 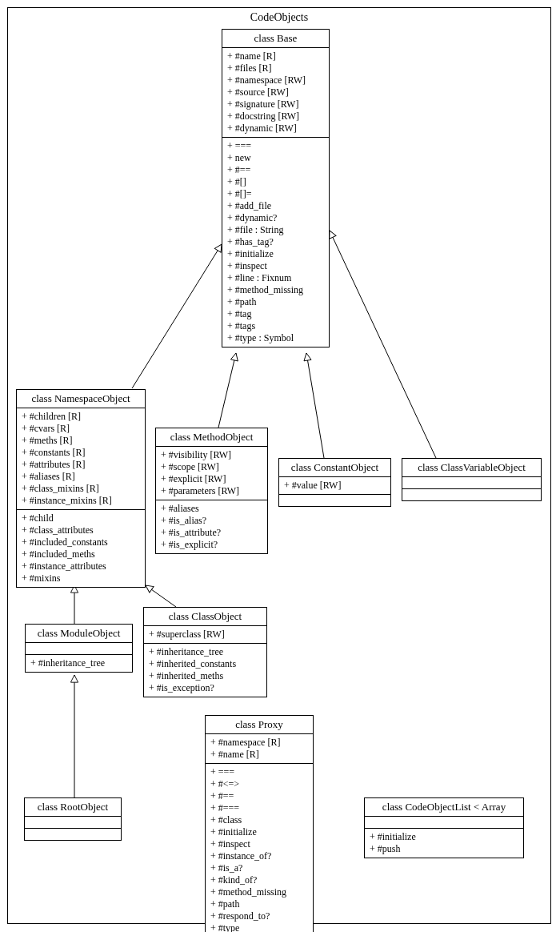 I want to click on class-box-proxy: class Proxy + #namespace [R]+ #name [R] …, so click(x=259, y=823).